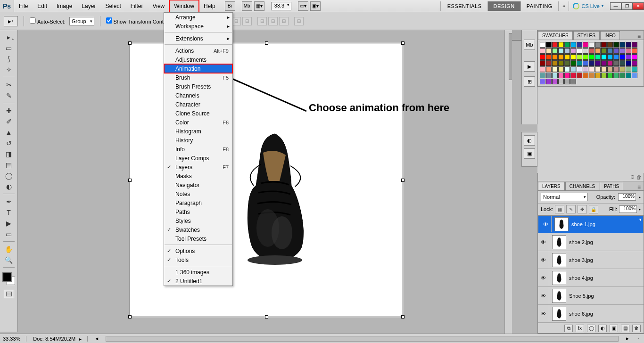  What do you see at coordinates (591, 278) in the screenshot?
I see `layer-row: 👁shoe 4.jpg` at bounding box center [591, 278].